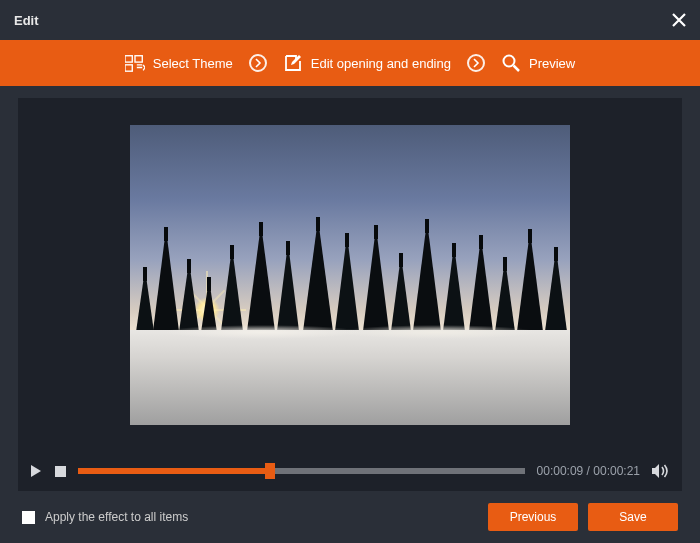 The width and height of the screenshot is (700, 543). Describe the element at coordinates (350, 20) in the screenshot. I see `titlebar: Edit` at that location.